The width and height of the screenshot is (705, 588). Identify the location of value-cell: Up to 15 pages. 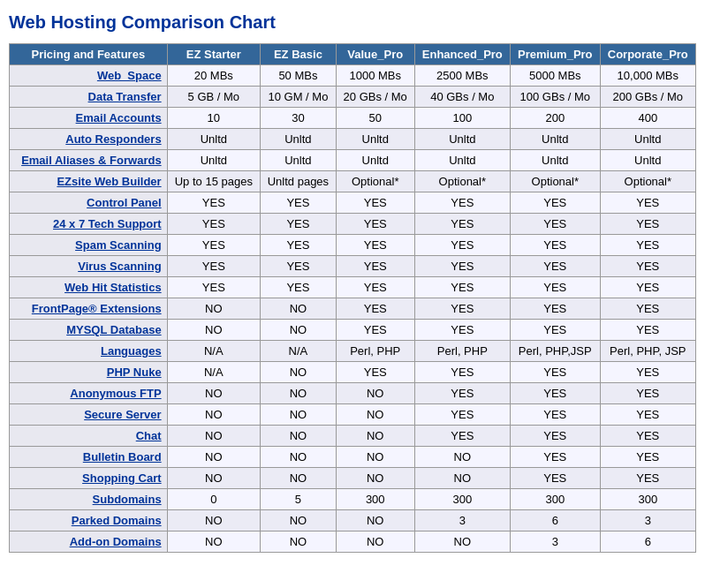
(214, 182).